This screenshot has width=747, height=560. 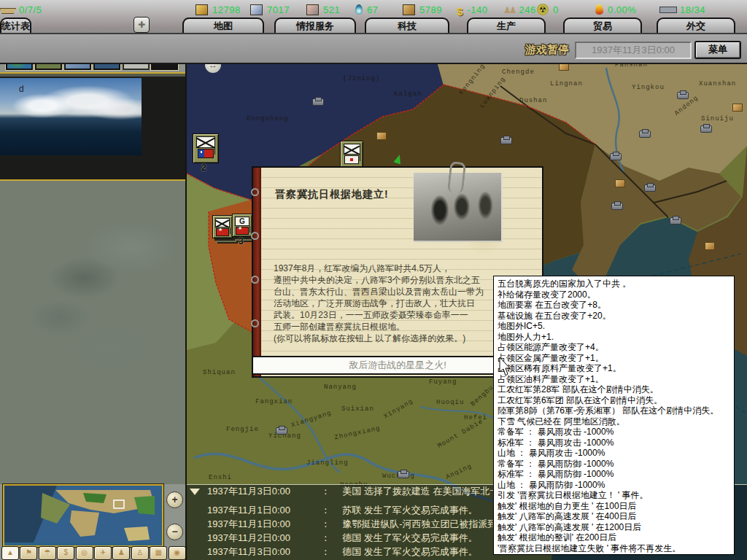 What do you see at coordinates (410, 510) in the screenshot?
I see `log-message: 苏联 发生了军火交易完成事件。` at bounding box center [410, 510].